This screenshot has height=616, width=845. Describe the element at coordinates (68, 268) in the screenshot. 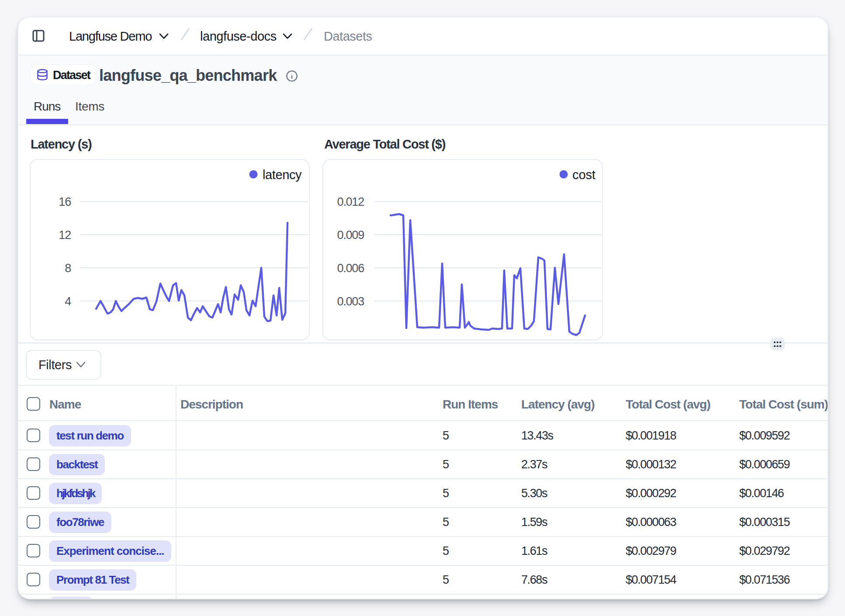

I see `svg-text: 8` at that location.